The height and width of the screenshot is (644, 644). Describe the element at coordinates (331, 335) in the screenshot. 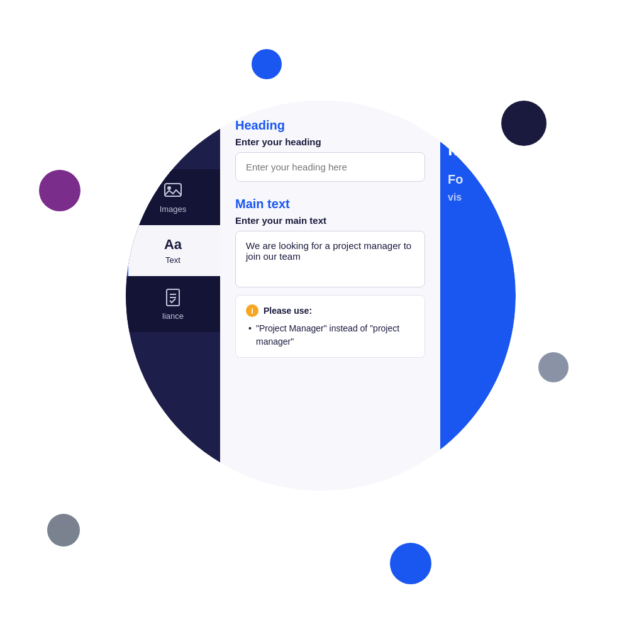

I see `info-box-list-item: "Project Manager" instead of "project ma…` at that location.